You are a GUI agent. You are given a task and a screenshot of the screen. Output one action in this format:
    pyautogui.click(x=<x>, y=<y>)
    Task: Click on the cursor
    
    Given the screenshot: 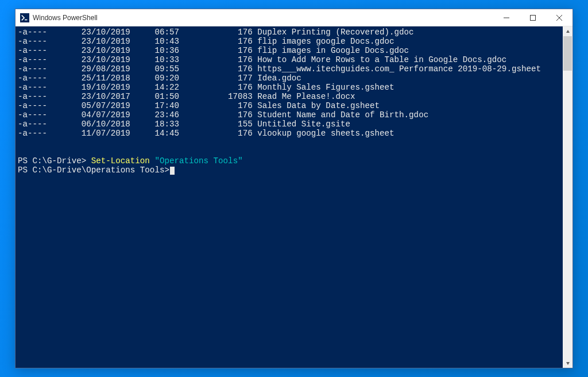 What is the action you would take?
    pyautogui.click(x=172, y=171)
    